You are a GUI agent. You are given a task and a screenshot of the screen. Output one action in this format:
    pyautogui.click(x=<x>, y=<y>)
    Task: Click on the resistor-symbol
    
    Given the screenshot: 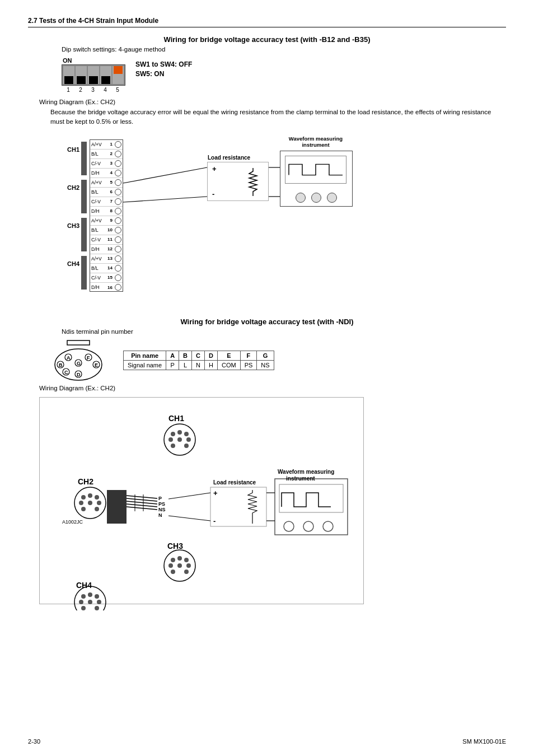 What is the action you would take?
    pyautogui.click(x=253, y=183)
    